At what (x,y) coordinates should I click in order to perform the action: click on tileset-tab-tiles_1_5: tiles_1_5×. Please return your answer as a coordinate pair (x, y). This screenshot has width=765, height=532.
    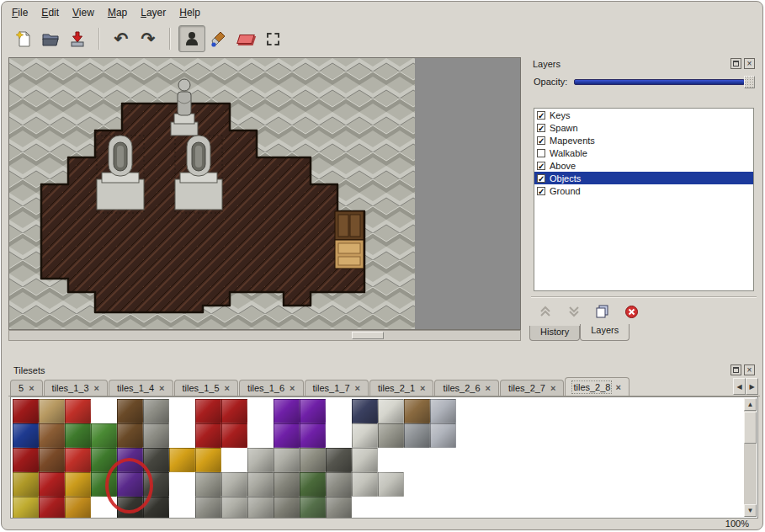
    Looking at the image, I should click on (206, 387).